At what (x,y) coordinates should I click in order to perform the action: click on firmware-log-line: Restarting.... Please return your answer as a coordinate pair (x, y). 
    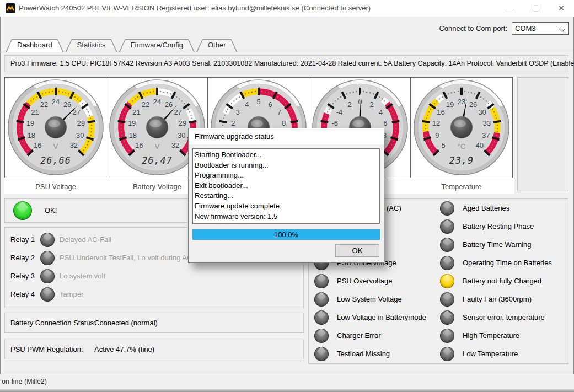
    Looking at the image, I should click on (287, 196).